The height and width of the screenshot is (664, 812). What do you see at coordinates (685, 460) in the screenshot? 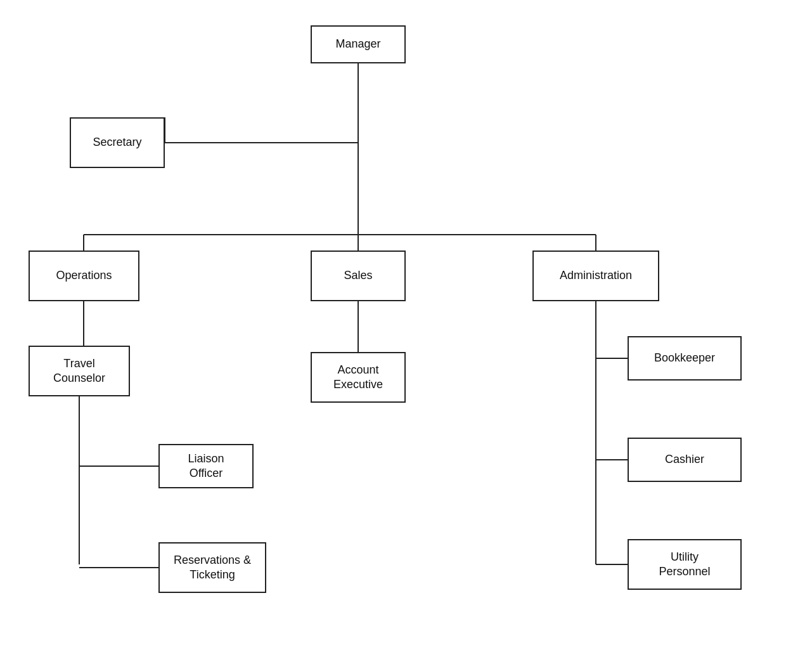
I see `node-cashier: Cashier` at bounding box center [685, 460].